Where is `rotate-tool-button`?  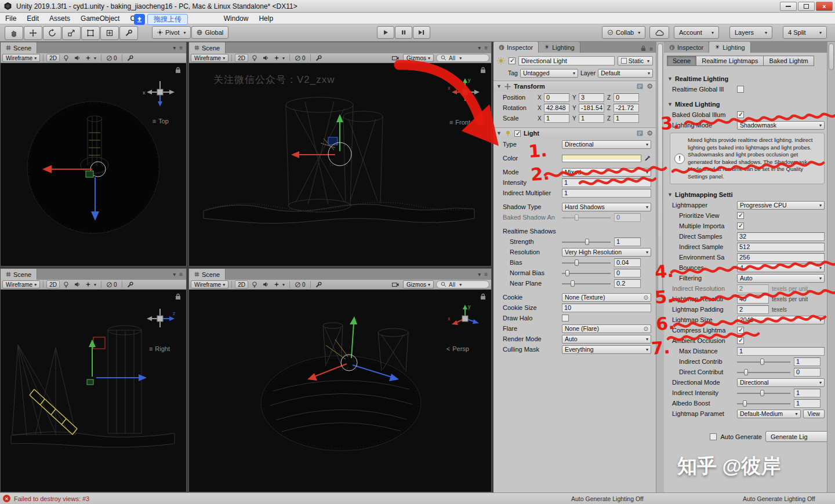
rotate-tool-button is located at coordinates (52, 33).